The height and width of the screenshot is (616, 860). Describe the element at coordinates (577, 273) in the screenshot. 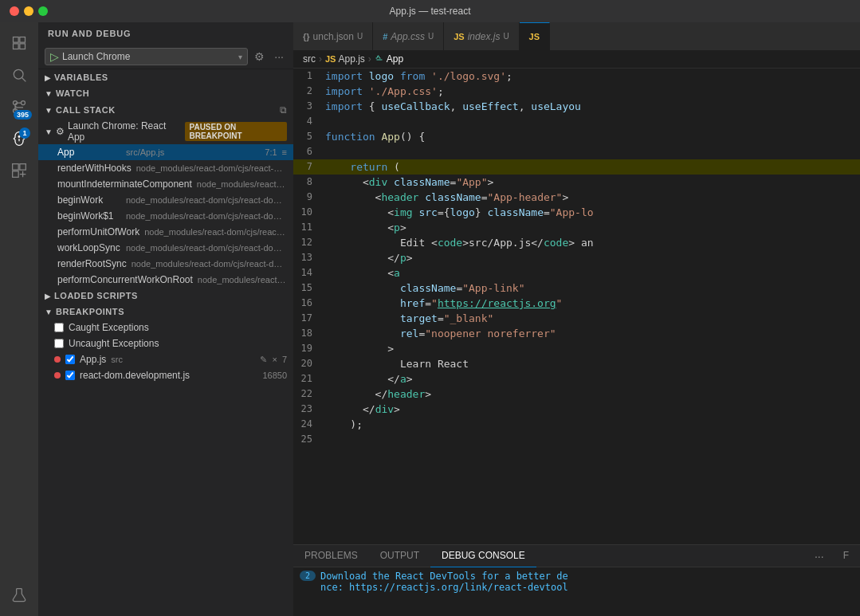

I see `code-line-14: 14 <a` at that location.